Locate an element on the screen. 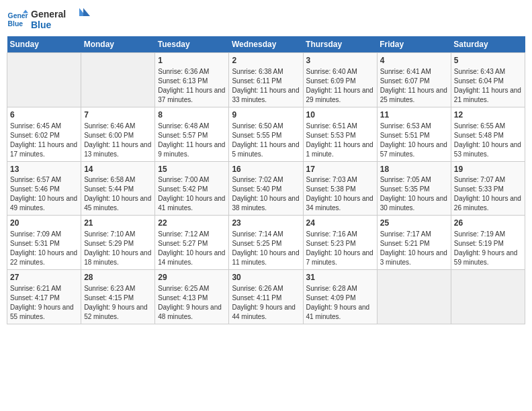  day-info: Sunrise: 6:41 AM Sunset: 6:07 PM Dayligh… is located at coordinates (414, 86).